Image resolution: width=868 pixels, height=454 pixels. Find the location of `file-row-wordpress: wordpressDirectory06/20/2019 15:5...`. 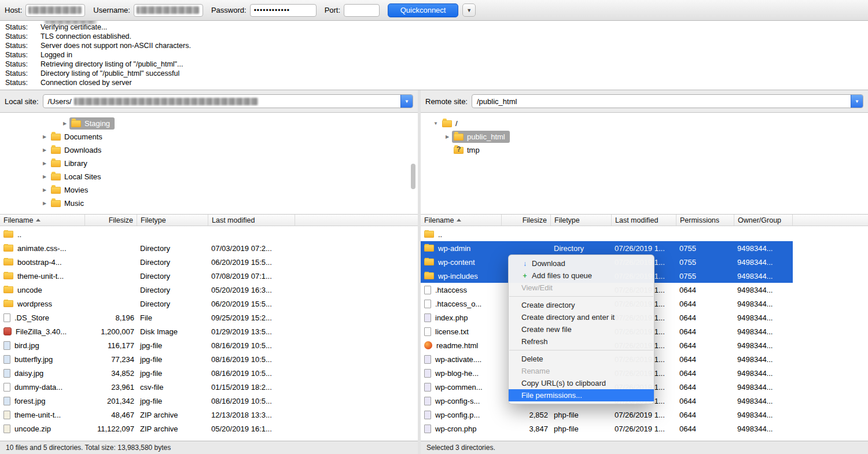

file-row-wordpress: wordpressDirectory06/20/2019 15:5... is located at coordinates (209, 304).